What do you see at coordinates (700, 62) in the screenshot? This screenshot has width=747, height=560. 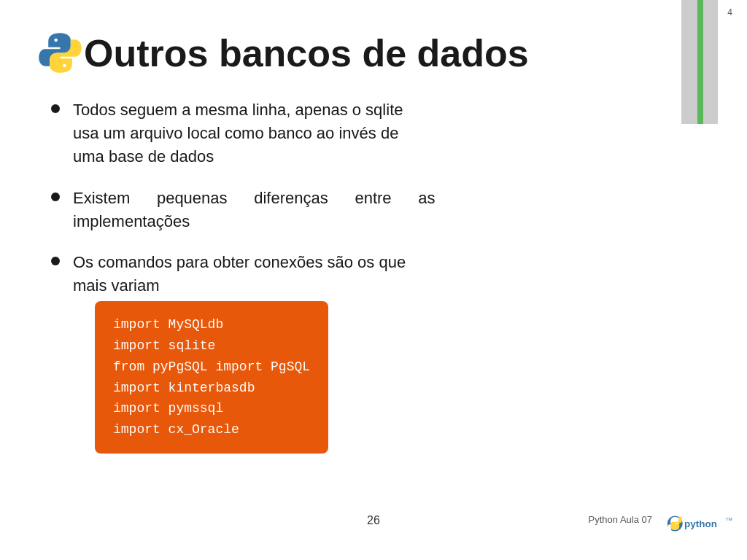 I see `green-decorative-bar` at bounding box center [700, 62].